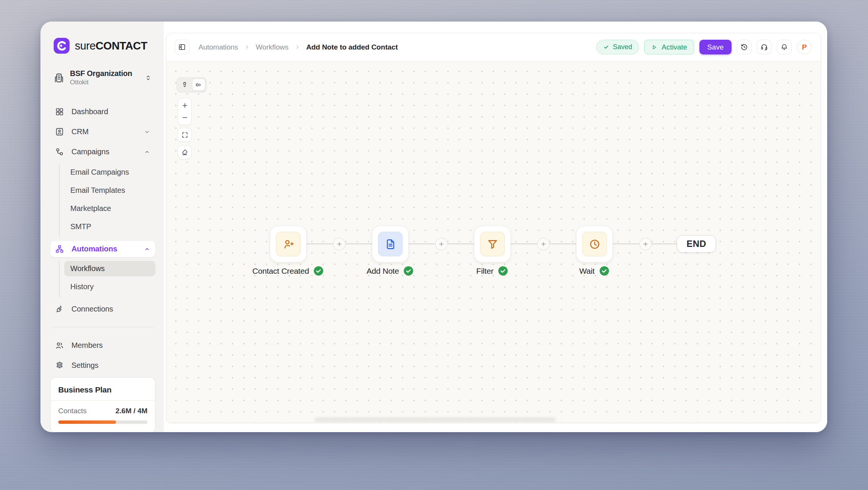  What do you see at coordinates (59, 78) in the screenshot?
I see `organization-building-icon` at bounding box center [59, 78].